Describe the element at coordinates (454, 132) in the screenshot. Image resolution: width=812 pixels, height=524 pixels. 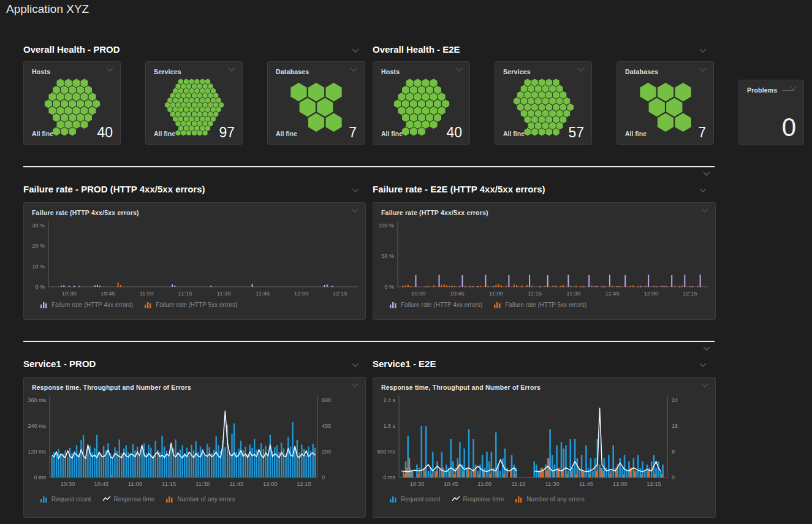
I see `entity-count: 40` at that location.